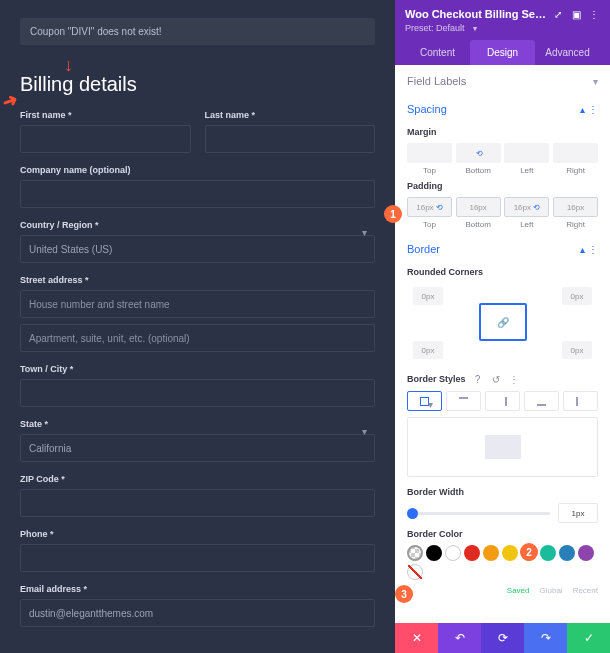 The height and width of the screenshot is (653, 610). What do you see at coordinates (594, 14) in the screenshot?
I see `menu-icon: ⋮` at bounding box center [594, 14].